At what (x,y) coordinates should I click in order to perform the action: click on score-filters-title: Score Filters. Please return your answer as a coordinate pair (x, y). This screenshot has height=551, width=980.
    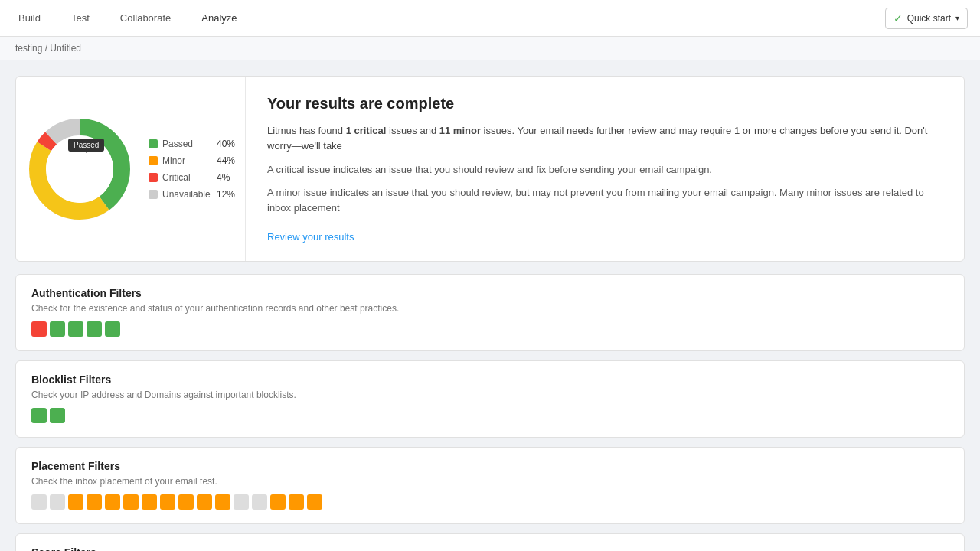
    Looking at the image, I should click on (490, 549).